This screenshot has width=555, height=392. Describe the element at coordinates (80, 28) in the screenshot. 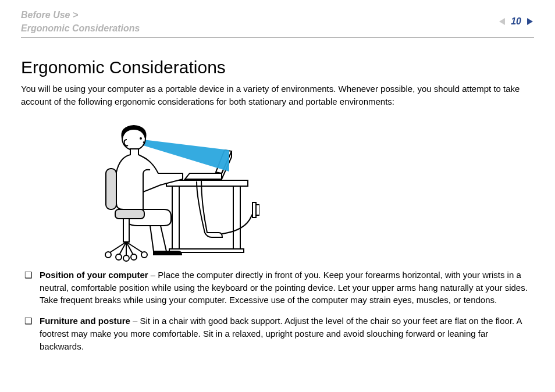

I see `breadcrumb-page: Ergonomic Considerations` at that location.